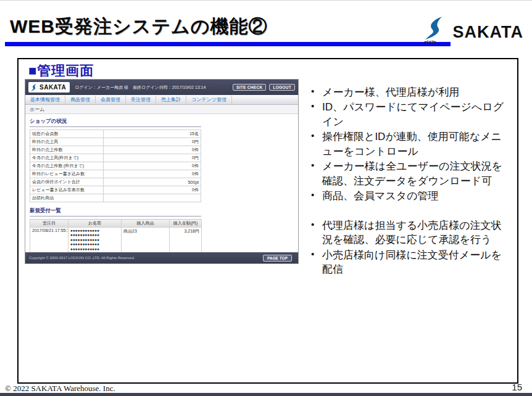  I want to click on admin-breadcrumb: ホーム, so click(162, 110).